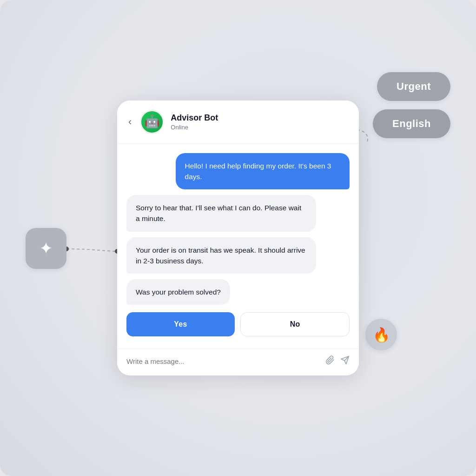  I want to click on magic-badge: ✦, so click(46, 248).